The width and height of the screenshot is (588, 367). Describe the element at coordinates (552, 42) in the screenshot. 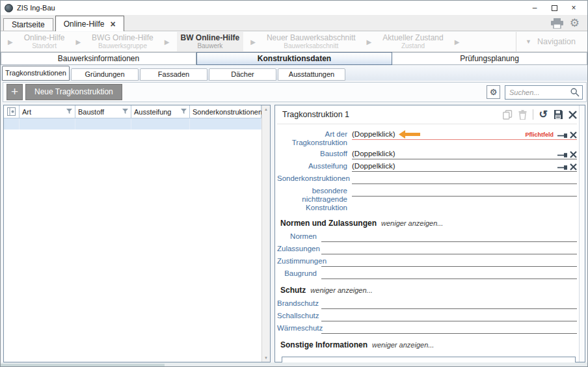

I see `navigation-dropdown: ▼ Navigation` at that location.